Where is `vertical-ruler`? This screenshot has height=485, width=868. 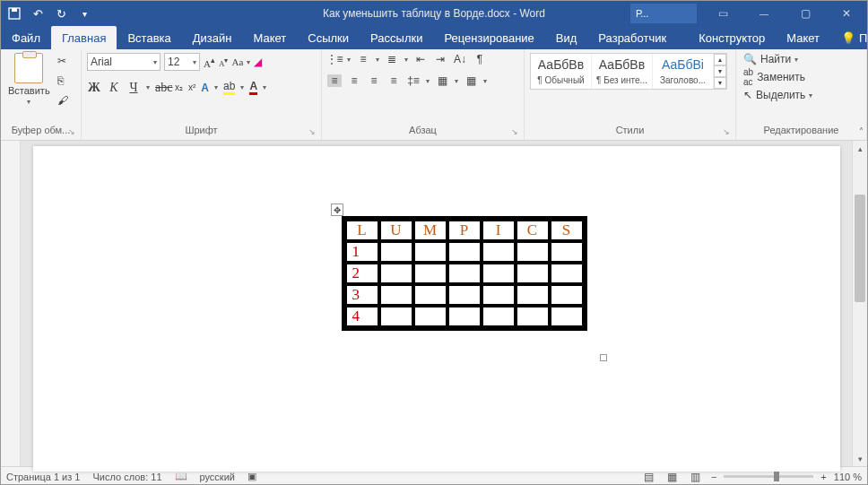 vertical-ruler is located at coordinates (11, 303).